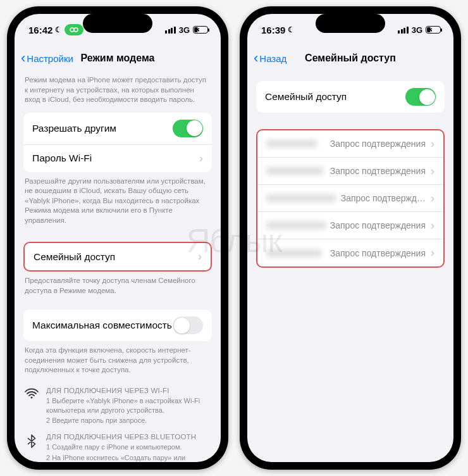  I want to click on bt-step: 1 Создайте пару с iPhone и компьютером., so click(128, 447).